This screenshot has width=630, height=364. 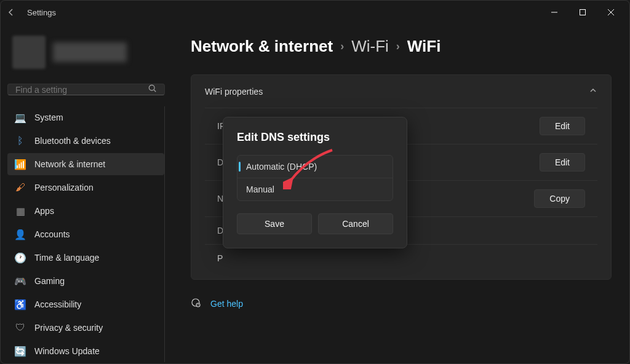 I want to click on nav-icon: 🎮, so click(x=20, y=281).